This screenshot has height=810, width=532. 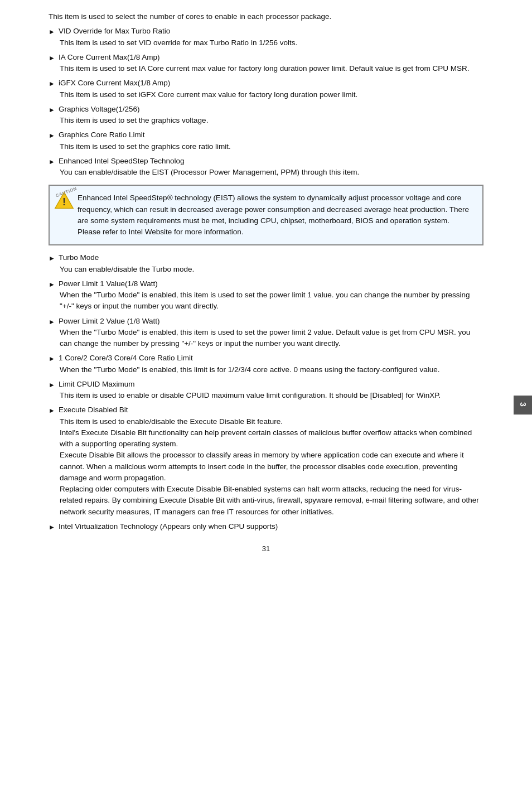 I want to click on item-desc: This item is used to enable/disable the …, so click(x=272, y=467).